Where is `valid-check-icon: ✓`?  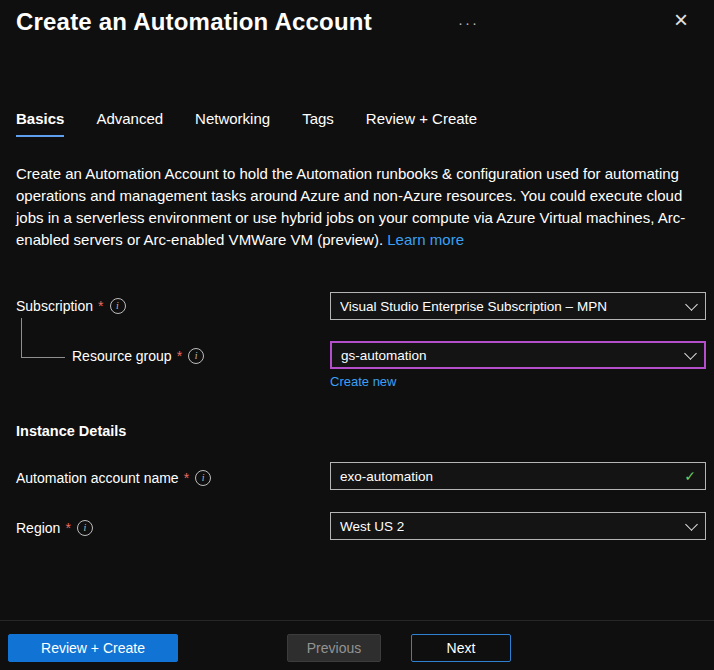
valid-check-icon: ✓ is located at coordinates (690, 476).